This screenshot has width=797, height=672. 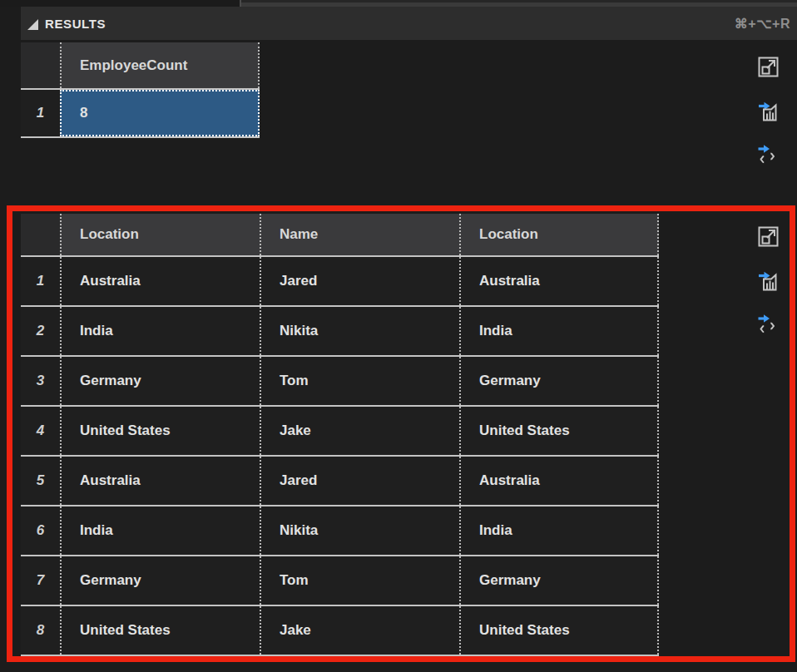 What do you see at coordinates (769, 111) in the screenshot?
I see `grid1-toolbar` at bounding box center [769, 111].